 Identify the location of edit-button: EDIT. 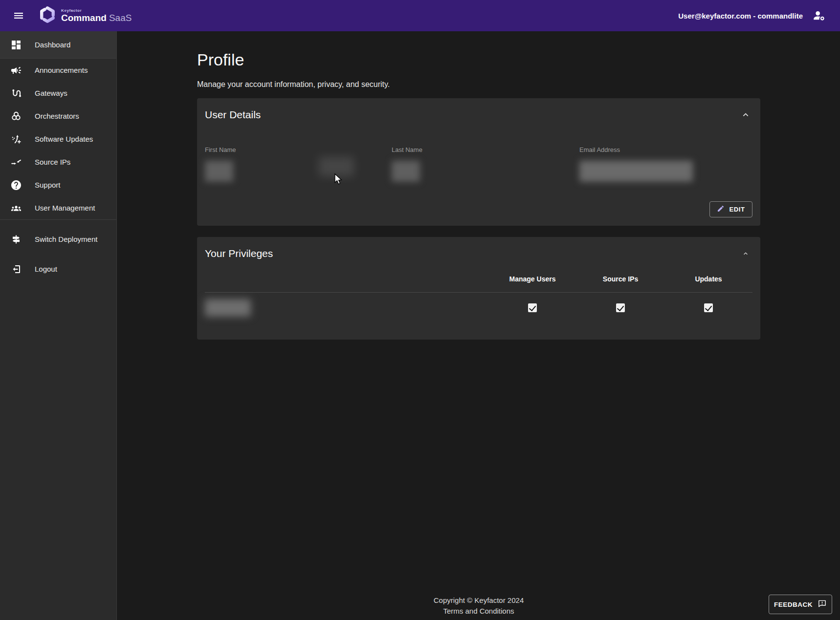
(731, 209).